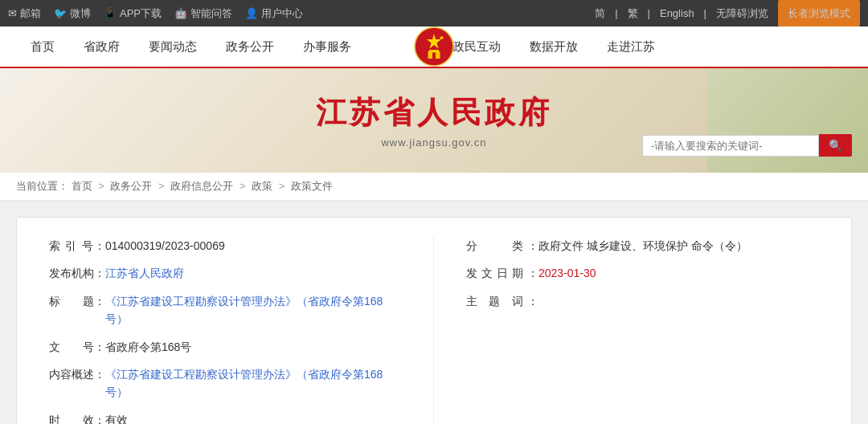 The height and width of the screenshot is (424, 868). I want to click on top-bar: ✉ 邮箱 🐦 微博 📱 APP下载 🤖 智能问答 👤 用户中心 简 | 繁 | …, so click(434, 13).